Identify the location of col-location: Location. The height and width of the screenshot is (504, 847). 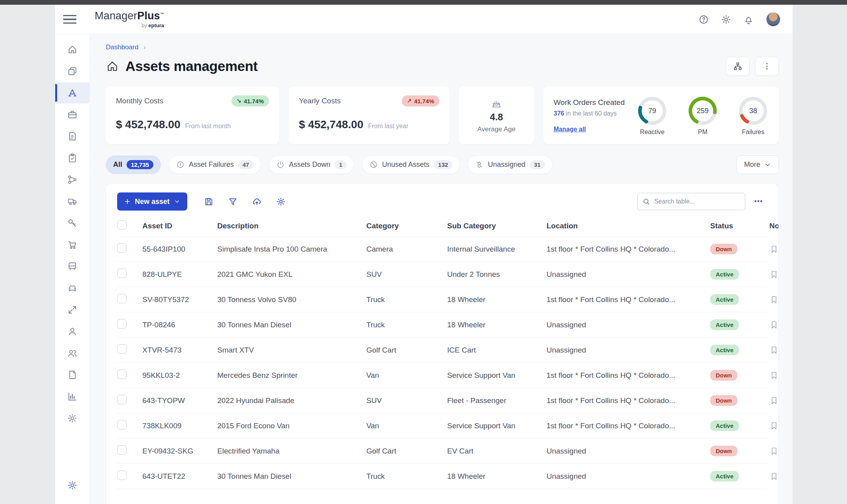
(629, 226).